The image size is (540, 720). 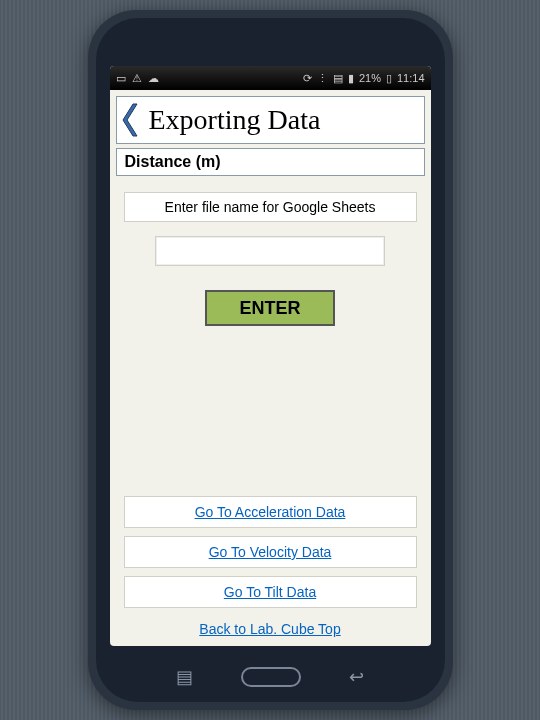 I want to click on battery-icon: ▭, so click(x=121, y=78).